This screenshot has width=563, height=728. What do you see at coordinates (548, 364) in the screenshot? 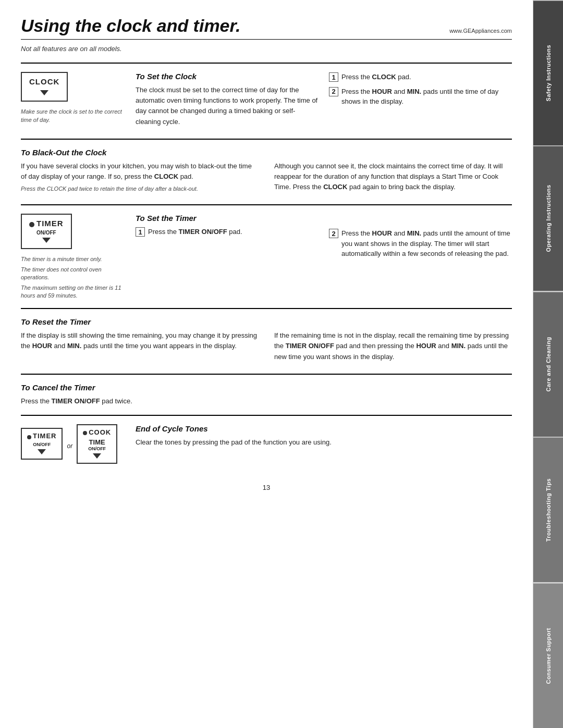
I see `sidebar-tab-care: Care and Cleaning` at bounding box center [548, 364].